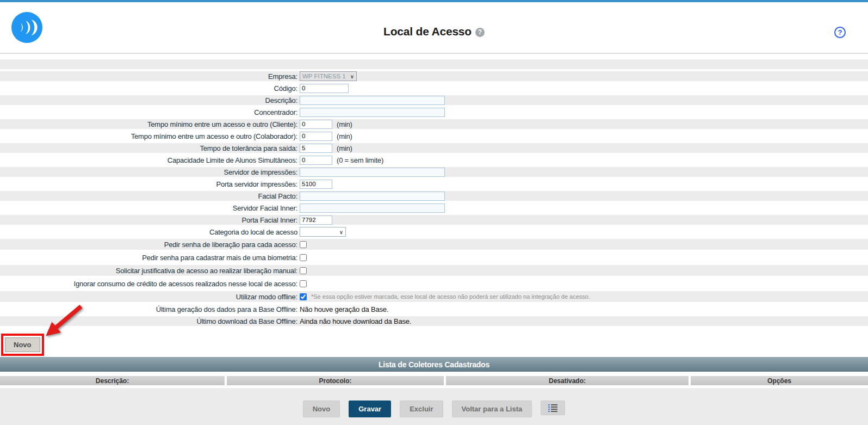  What do you see at coordinates (434, 208) in the screenshot?
I see `form-row-servidor-facial-inner: Servidor Facial Inner:` at bounding box center [434, 208].